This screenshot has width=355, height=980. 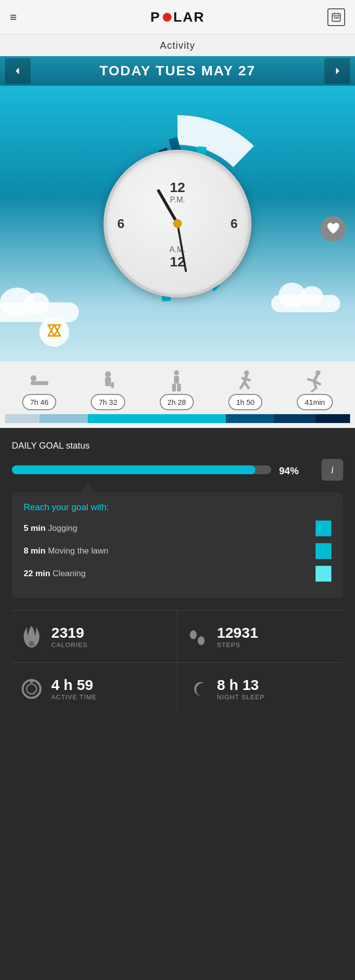 What do you see at coordinates (332, 470) in the screenshot?
I see `info-button: i` at bounding box center [332, 470].